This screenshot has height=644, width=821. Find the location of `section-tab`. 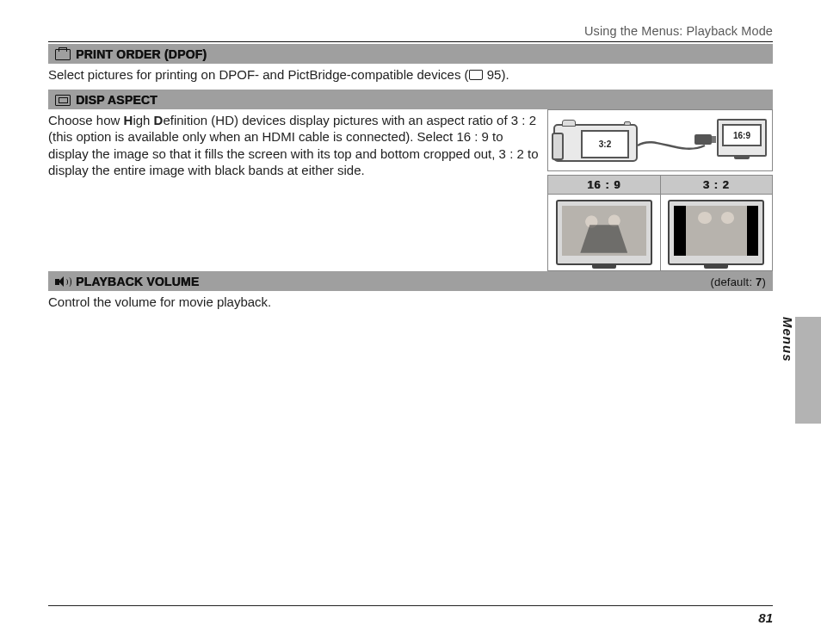

section-tab is located at coordinates (808, 370).